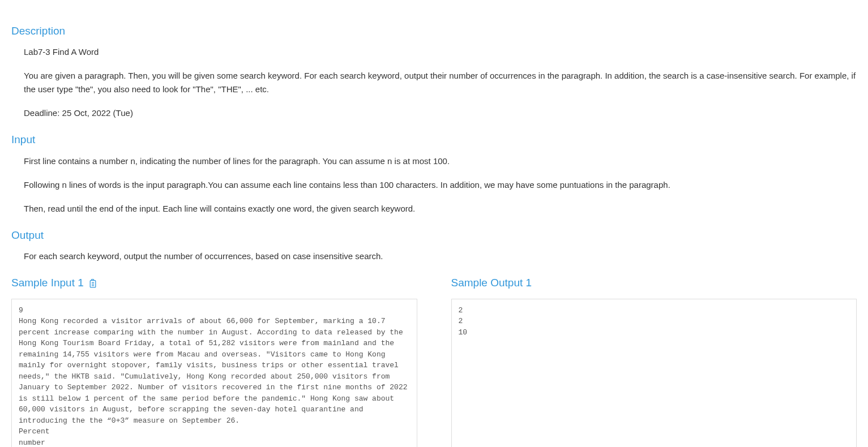  Describe the element at coordinates (93, 283) in the screenshot. I see `clipboard-icon` at that location.